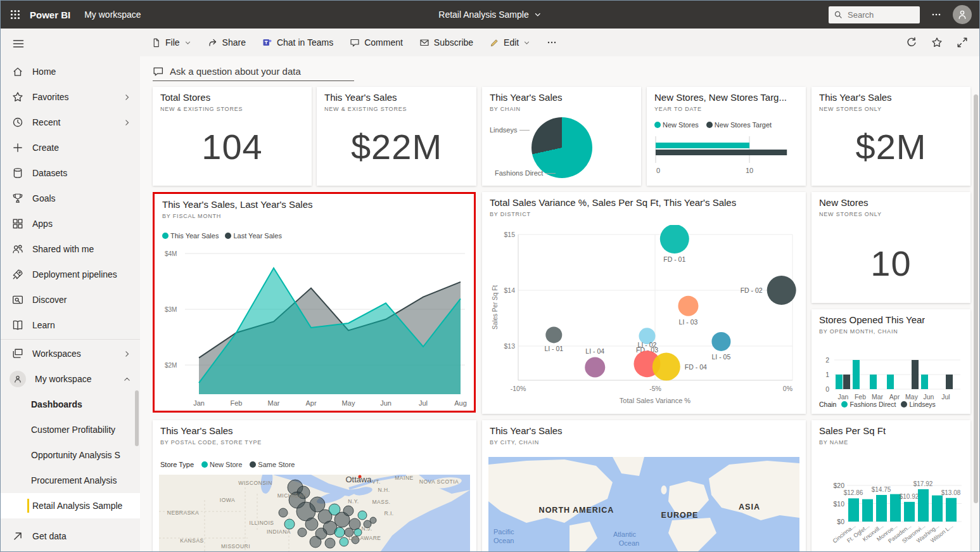  I want to click on tile-sales-by-fiscal-month: This Year's Sales, Last Year's Sales BY …, so click(314, 302).